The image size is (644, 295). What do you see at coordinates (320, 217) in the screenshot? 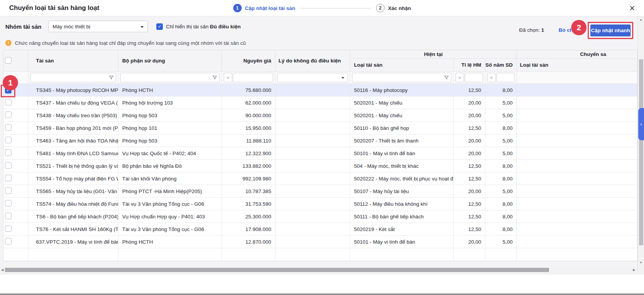
I see `table-row: TS6 - Bộ bàn ghế tiếp khách (P204)Vụ Hợp…` at bounding box center [320, 217].